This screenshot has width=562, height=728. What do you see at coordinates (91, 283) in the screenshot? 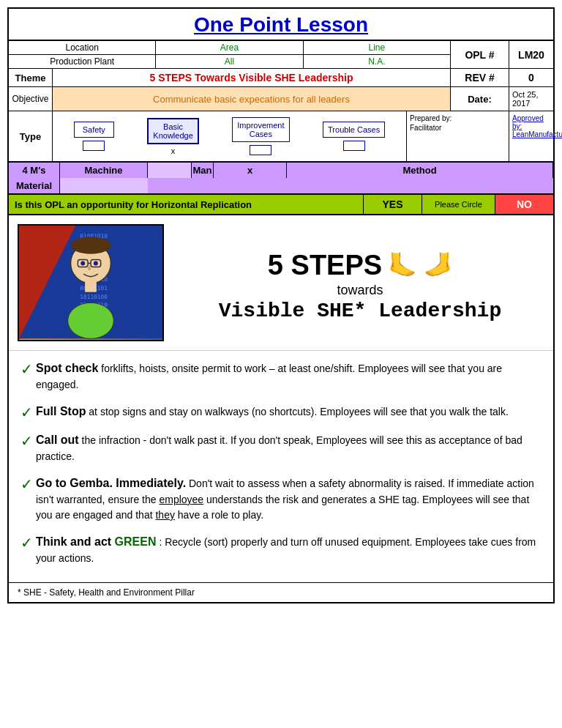
I see `content-image: 01001010 11010010 00101101 10110100 0100…` at bounding box center [91, 283].